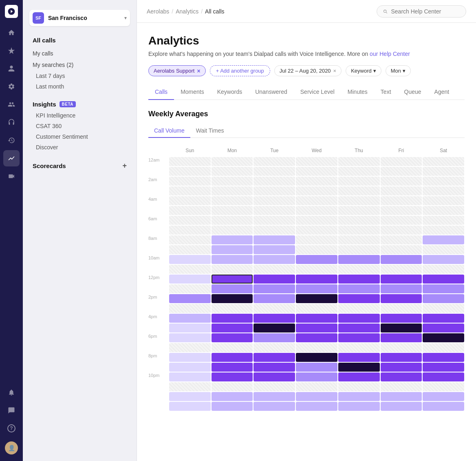  I want to click on date-range-label: Jul 22 – Aug 20, 2020, so click(305, 71).